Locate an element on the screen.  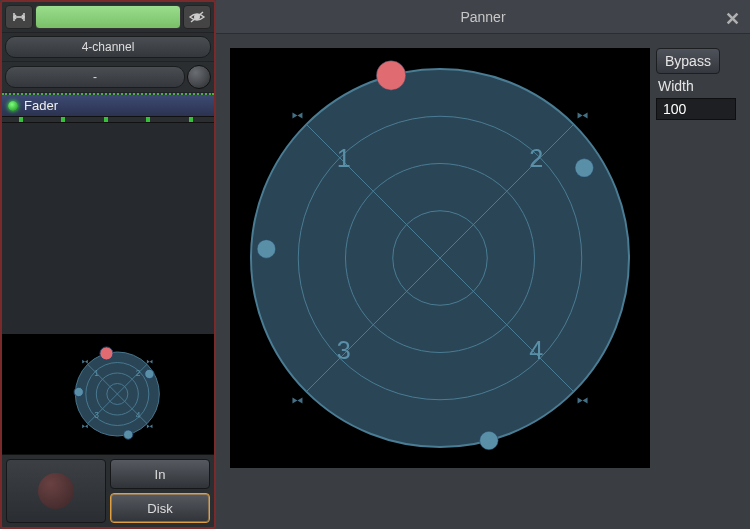
fader-label: Fader is located at coordinates (41, 106).